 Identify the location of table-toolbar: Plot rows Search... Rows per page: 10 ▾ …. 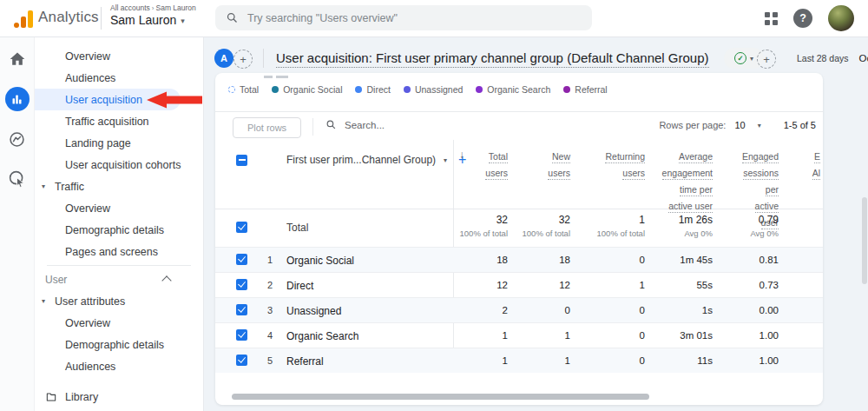
(519, 126).